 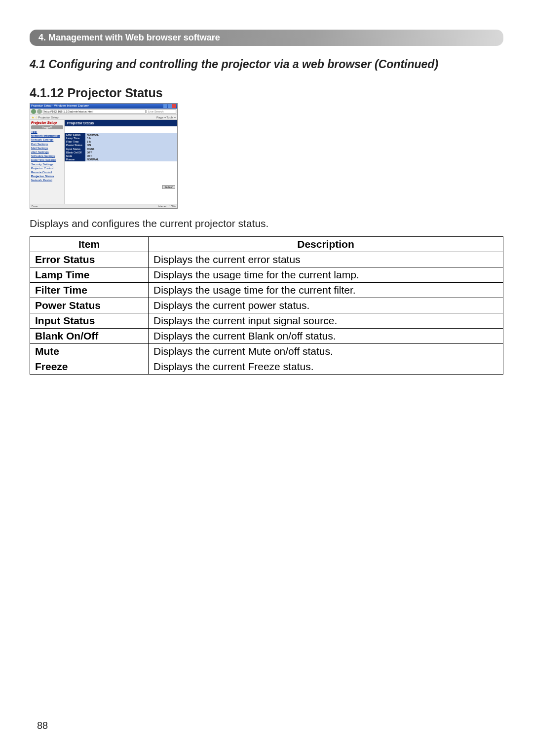 I want to click on page-number: 88, so click(x=42, y=725).